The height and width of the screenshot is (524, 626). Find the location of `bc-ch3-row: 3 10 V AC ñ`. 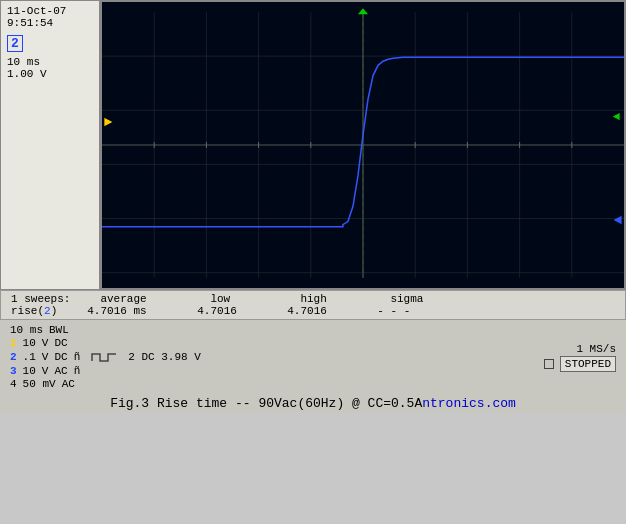

bc-ch3-row: 3 10 V AC ñ is located at coordinates (106, 371).